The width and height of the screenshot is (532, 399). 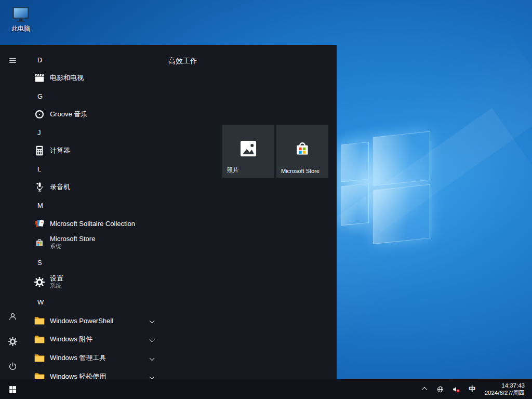 I want to click on user-icon, so click(x=12, y=317).